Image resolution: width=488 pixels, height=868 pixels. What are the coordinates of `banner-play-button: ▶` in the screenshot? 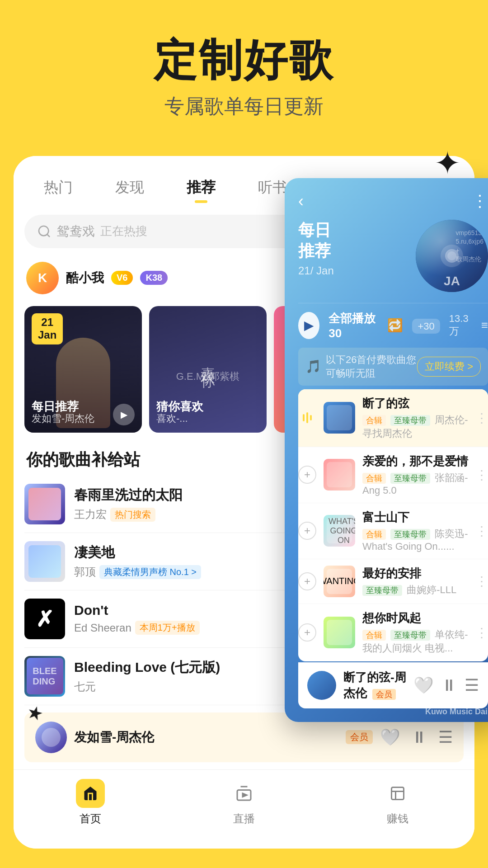 It's located at (124, 415).